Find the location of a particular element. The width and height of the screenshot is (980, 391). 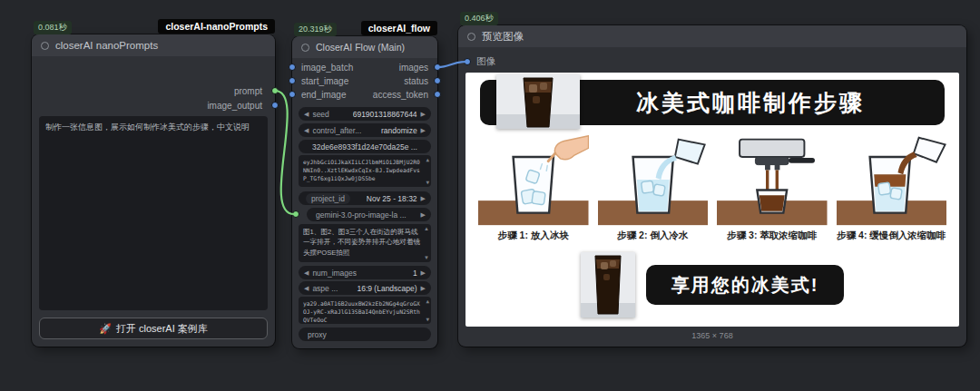

step-4-illustration is located at coordinates (892, 180).